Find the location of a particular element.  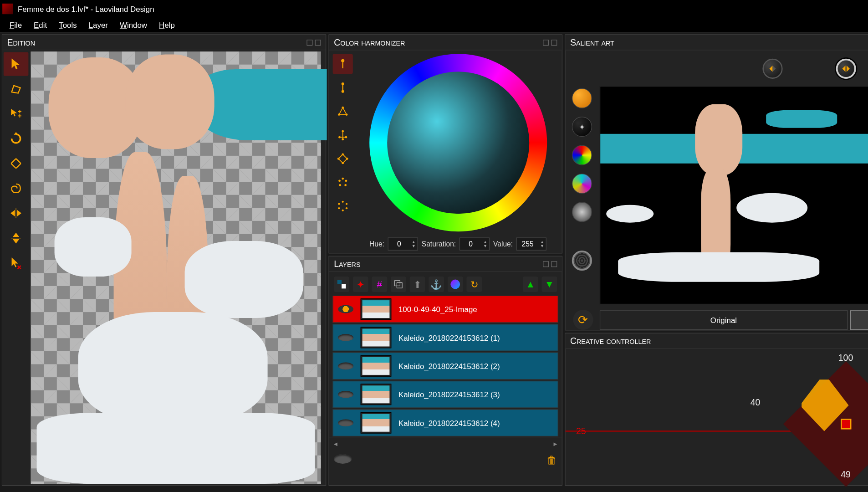

harmony-triad is located at coordinates (343, 111).